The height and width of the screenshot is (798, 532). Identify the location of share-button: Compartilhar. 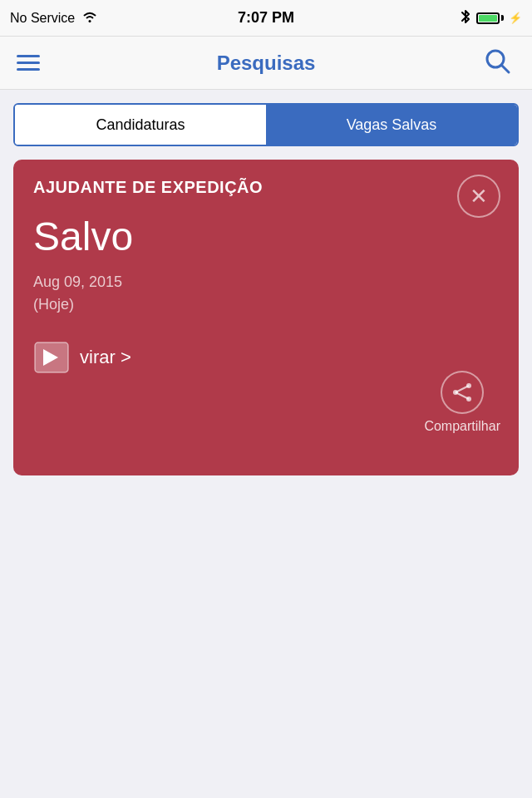
(462, 402).